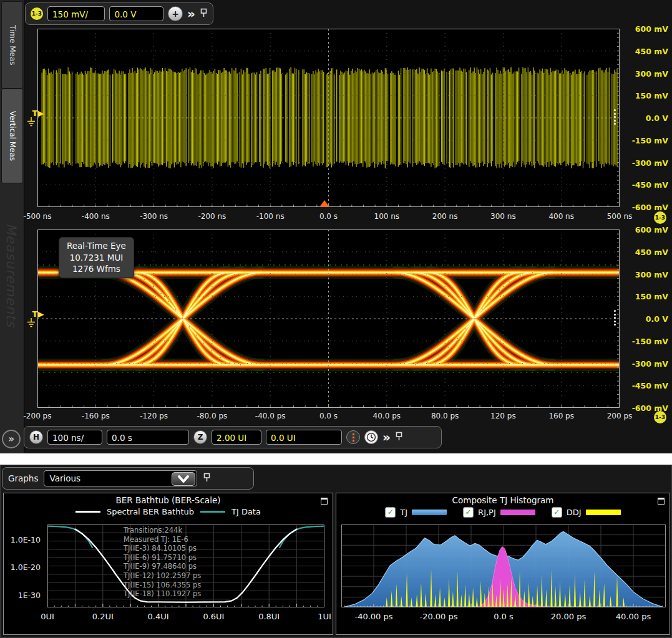 This screenshot has height=638, width=672. Describe the element at coordinates (96, 258) in the screenshot. I see `eye-info-tooltip: Real-Time Eye 10.7231 MUI 1276 Wfms` at that location.